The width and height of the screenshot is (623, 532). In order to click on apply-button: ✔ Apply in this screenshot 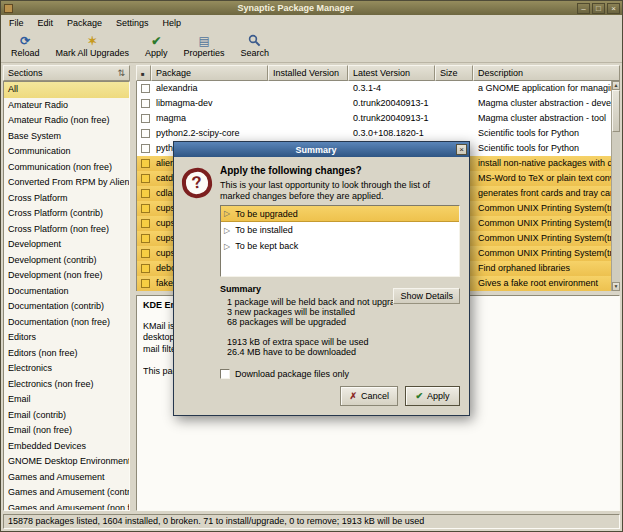, I will do `click(432, 396)`.